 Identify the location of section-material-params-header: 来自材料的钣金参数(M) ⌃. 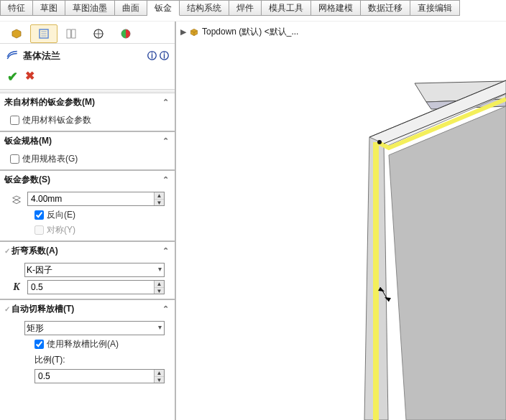
(88, 102).